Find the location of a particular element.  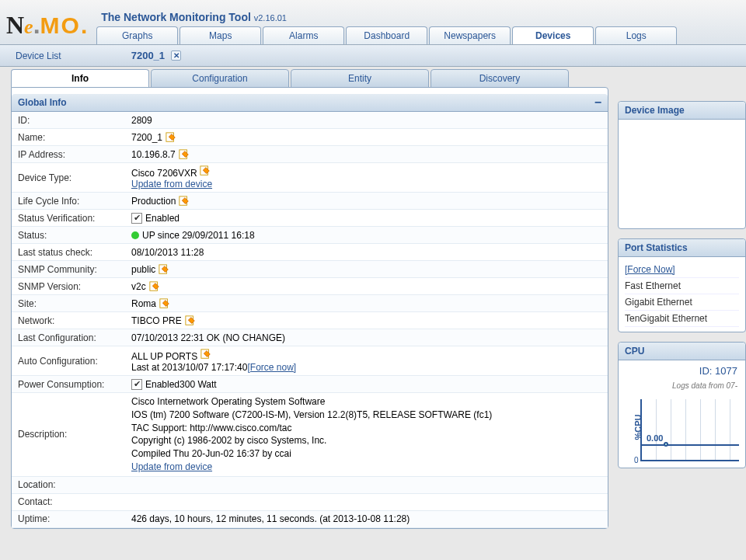

label-id: ID: is located at coordinates (75, 120).